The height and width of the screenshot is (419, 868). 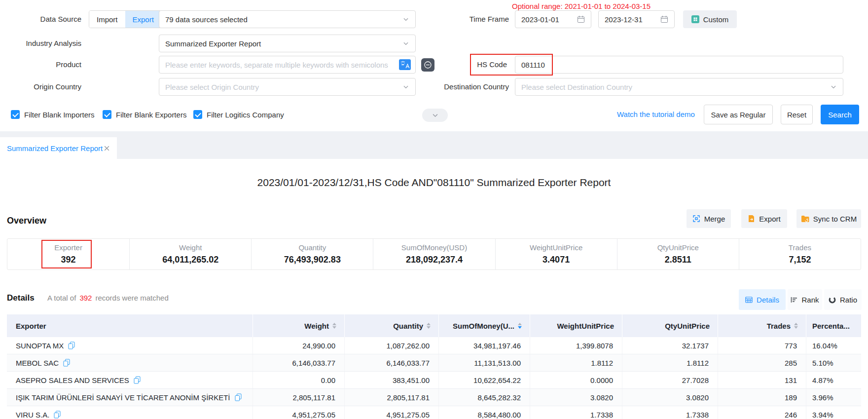 I want to click on export-label: Export, so click(x=769, y=219).